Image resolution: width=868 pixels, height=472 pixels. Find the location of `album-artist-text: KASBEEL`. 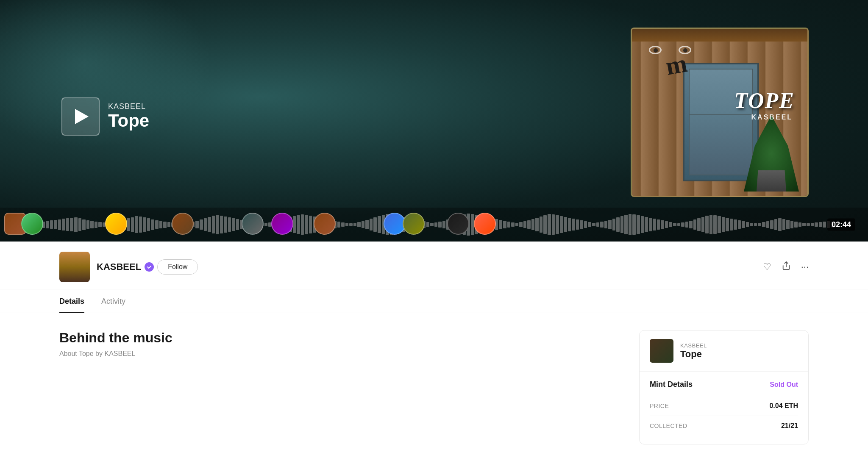

album-artist-text: KASBEEL is located at coordinates (772, 117).